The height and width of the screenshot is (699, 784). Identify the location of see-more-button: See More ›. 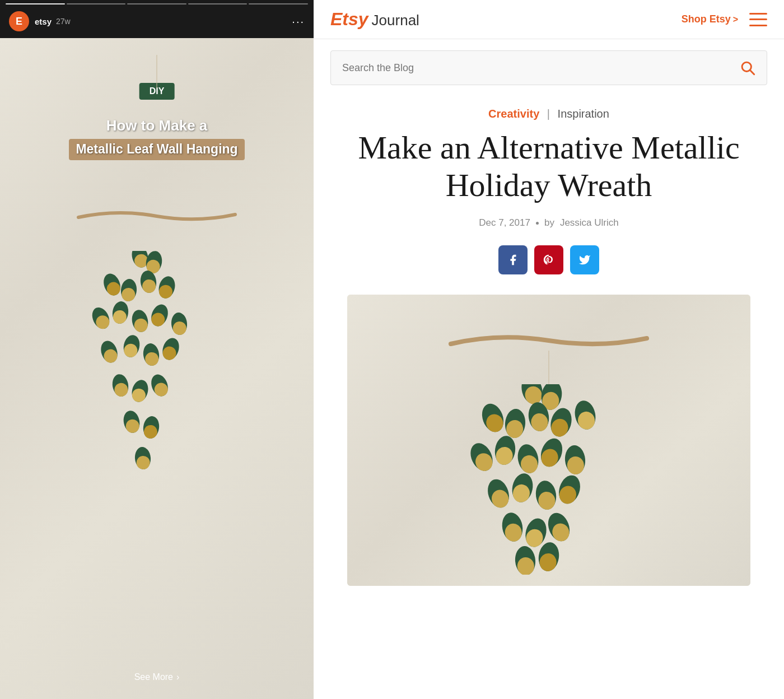
(157, 677).